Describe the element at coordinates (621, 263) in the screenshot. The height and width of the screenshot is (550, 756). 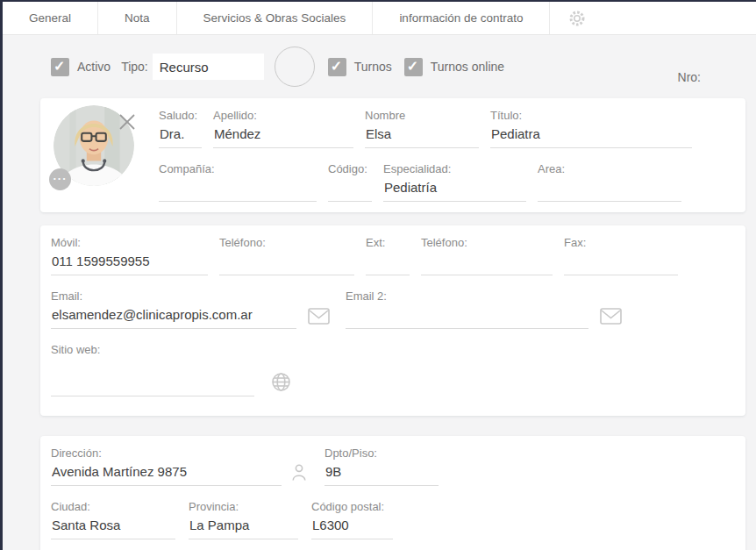
I see `fax-input` at that location.